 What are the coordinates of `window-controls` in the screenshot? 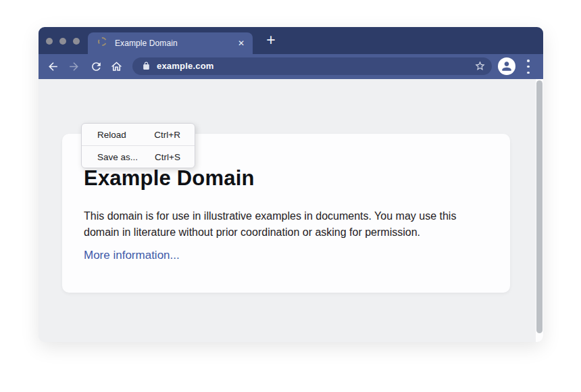 It's located at (63, 41).